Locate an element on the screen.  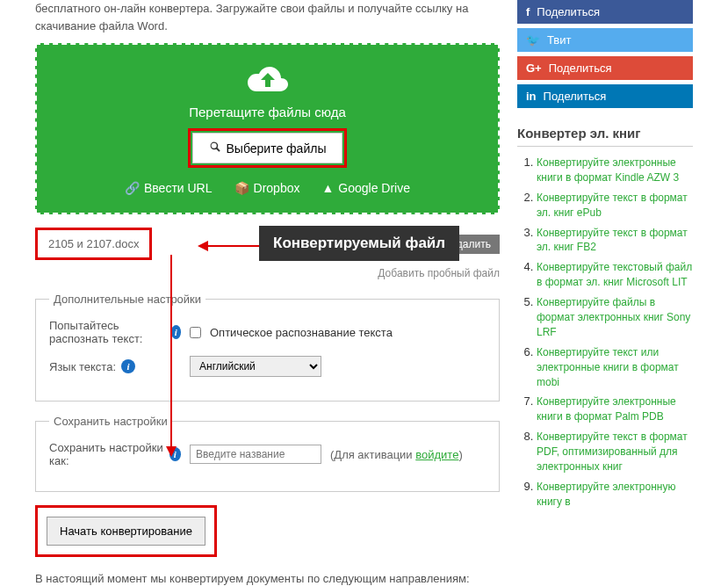
gdrive-icon: ▲ is located at coordinates (328, 188).